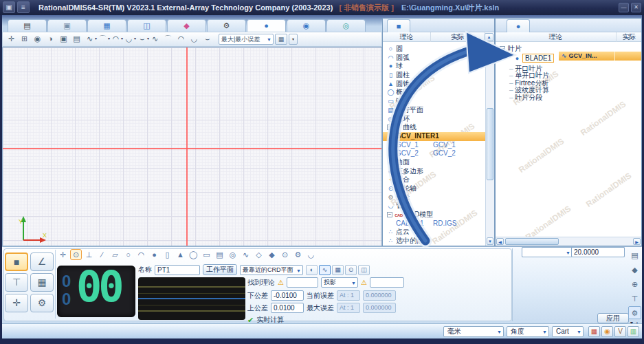 The width and height of the screenshot is (644, 344). What do you see at coordinates (489, 37) in the screenshot?
I see `collapse-button: ▲` at bounding box center [489, 37].